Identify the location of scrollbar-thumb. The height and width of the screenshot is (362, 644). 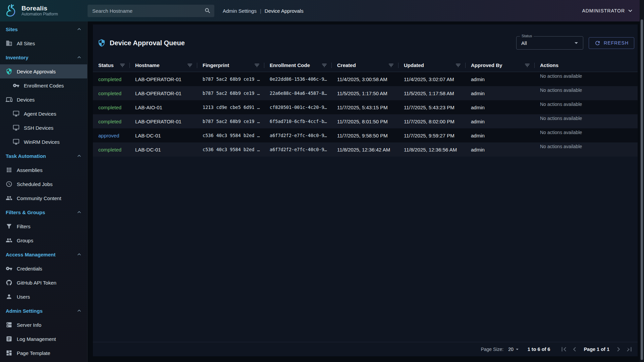
(642, 190).